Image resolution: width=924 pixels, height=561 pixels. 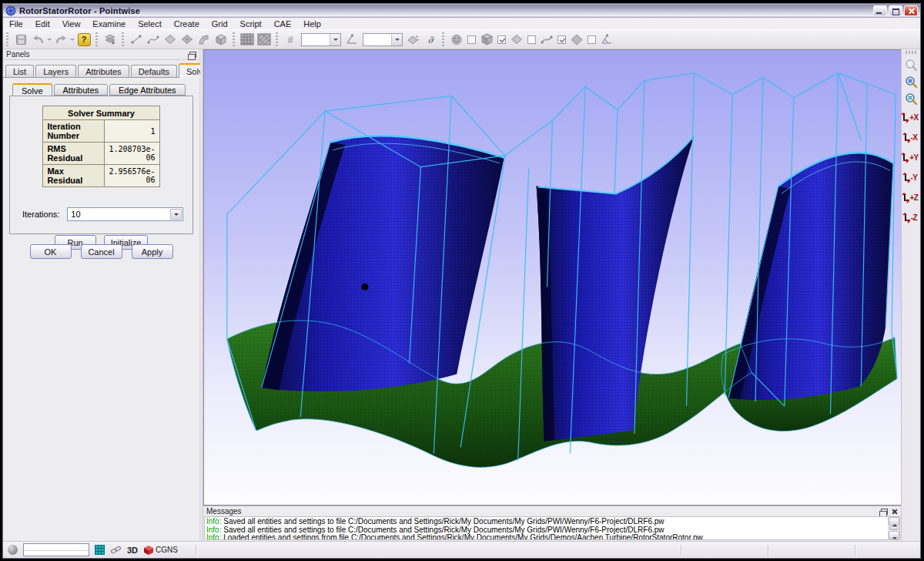 I want to click on view-plus-x-button: +X, so click(x=911, y=117).